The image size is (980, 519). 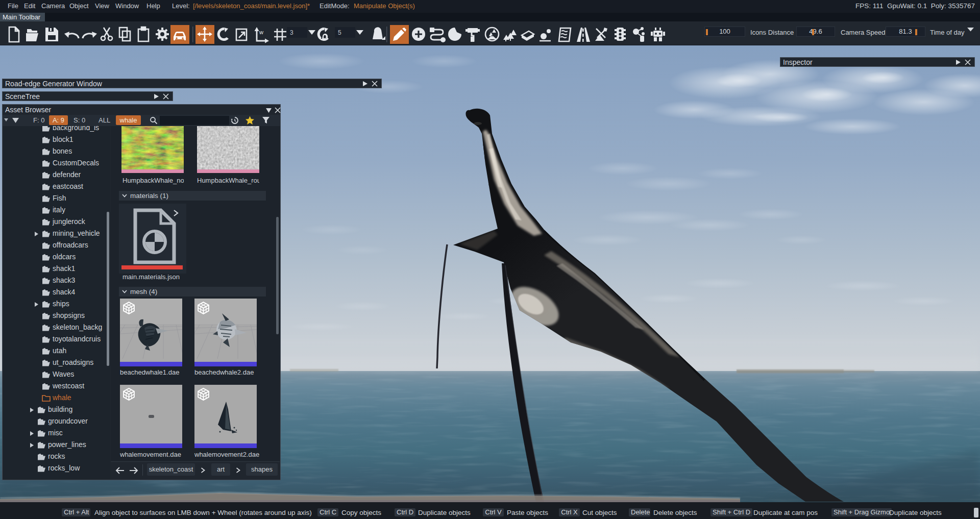 I want to click on svg-text: 3, so click(x=292, y=33).